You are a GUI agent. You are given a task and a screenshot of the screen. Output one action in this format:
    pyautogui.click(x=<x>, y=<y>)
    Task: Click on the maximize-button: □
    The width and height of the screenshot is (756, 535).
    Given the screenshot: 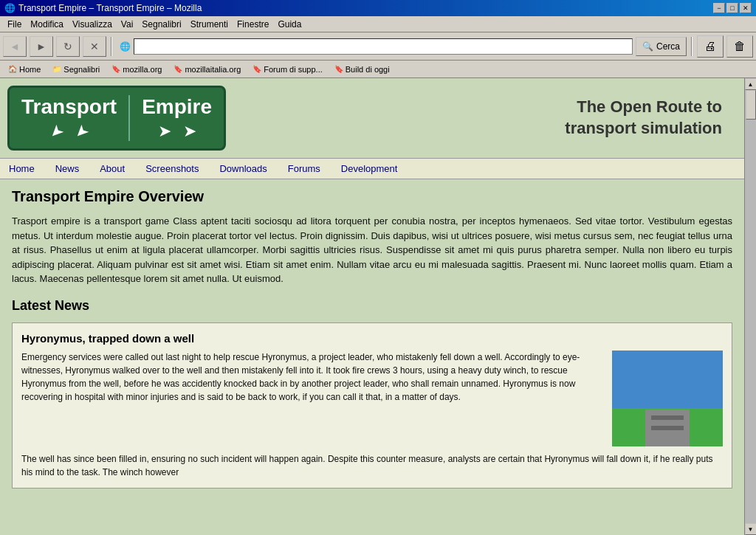 What is the action you would take?
    pyautogui.click(x=732, y=8)
    